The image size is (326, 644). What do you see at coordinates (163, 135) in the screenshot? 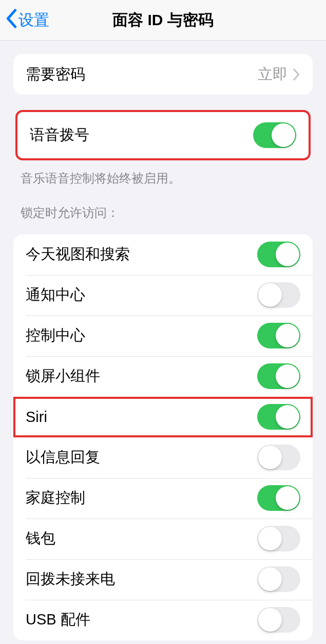
I see `voice-dial-row: 语音拨号` at bounding box center [163, 135].